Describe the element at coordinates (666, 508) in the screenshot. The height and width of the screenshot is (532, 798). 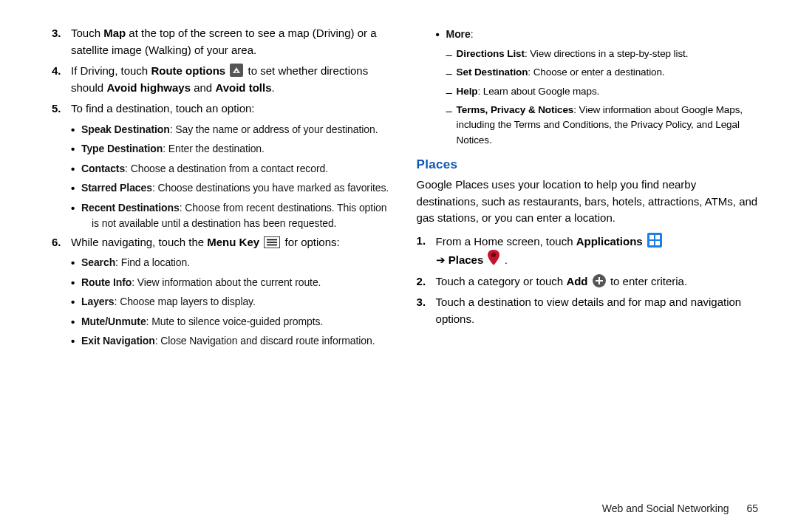
I see `footer-section: Web and Social Networking` at that location.